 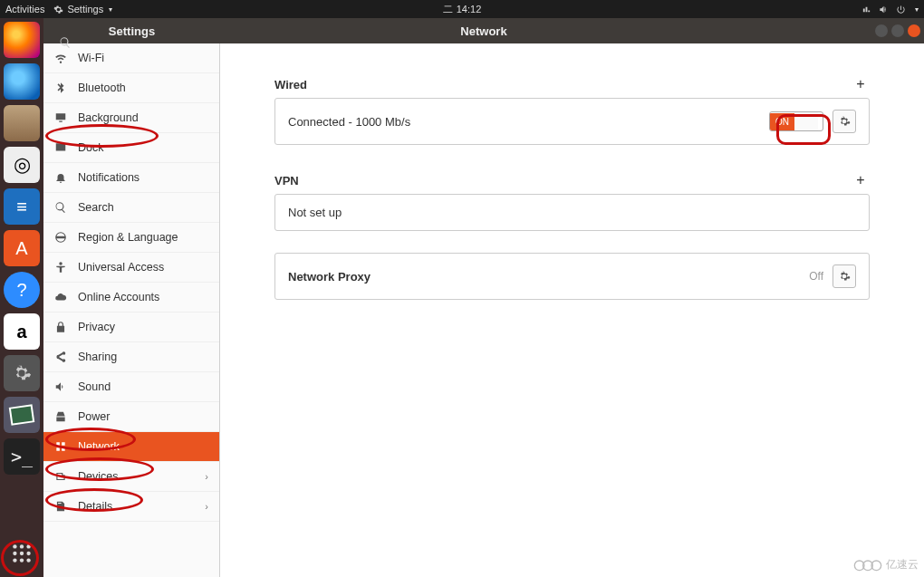 What do you see at coordinates (350, 121) in the screenshot?
I see `wired-status-text: Connected - 1000 Mb/s` at bounding box center [350, 121].